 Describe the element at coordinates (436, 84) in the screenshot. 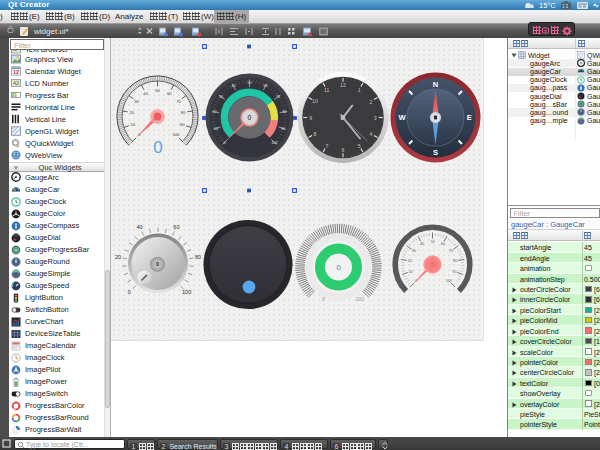

I see `svg-text: N` at that location.